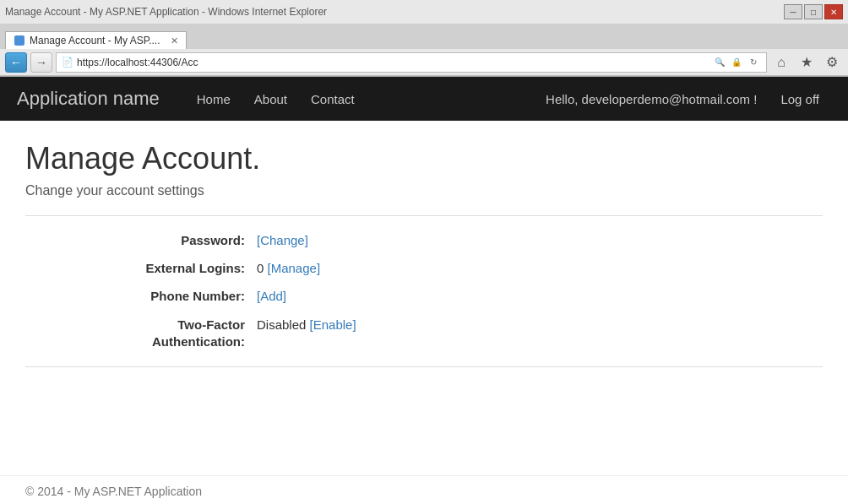  What do you see at coordinates (169, 333) in the screenshot?
I see `two-factor-label: Two-Factor Authentication:` at bounding box center [169, 333].